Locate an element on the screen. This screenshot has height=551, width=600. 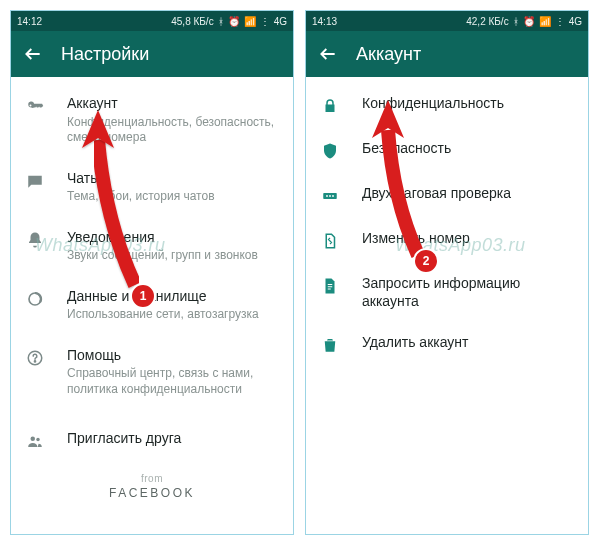
app-bar: Настройки is located at coordinates (152, 54).